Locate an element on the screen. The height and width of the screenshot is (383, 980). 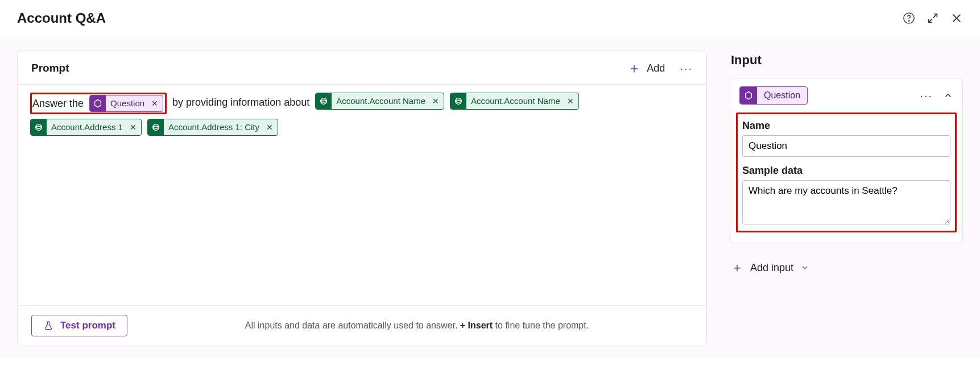
highlight-question: Answer the Question ✕ is located at coordinates (98, 103).